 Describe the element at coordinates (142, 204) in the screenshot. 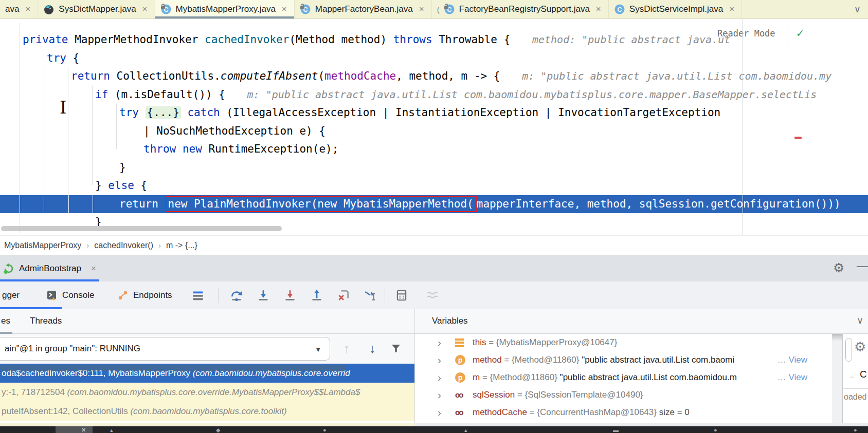

I see `exec-before: return` at that location.